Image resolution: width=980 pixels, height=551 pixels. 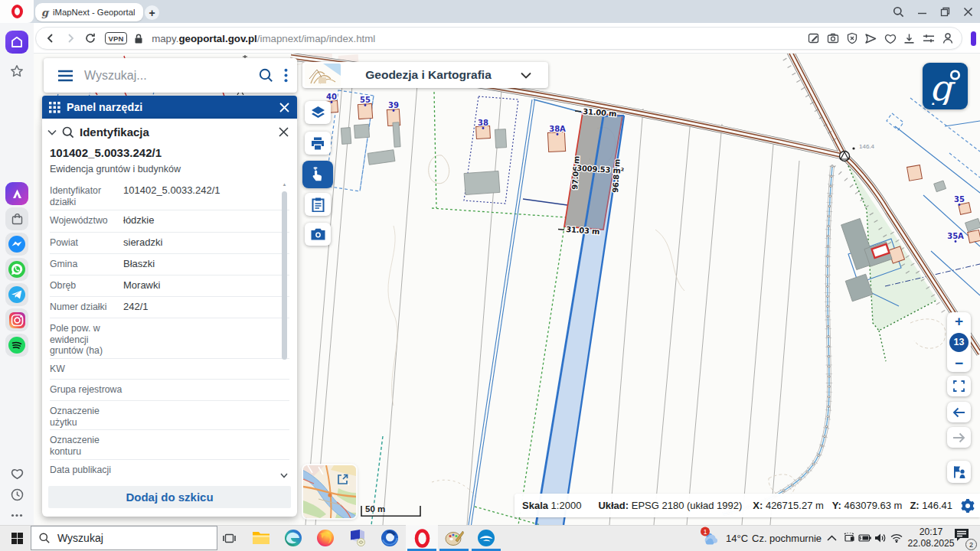 I want to click on notification-count-badge: 2, so click(x=971, y=545).